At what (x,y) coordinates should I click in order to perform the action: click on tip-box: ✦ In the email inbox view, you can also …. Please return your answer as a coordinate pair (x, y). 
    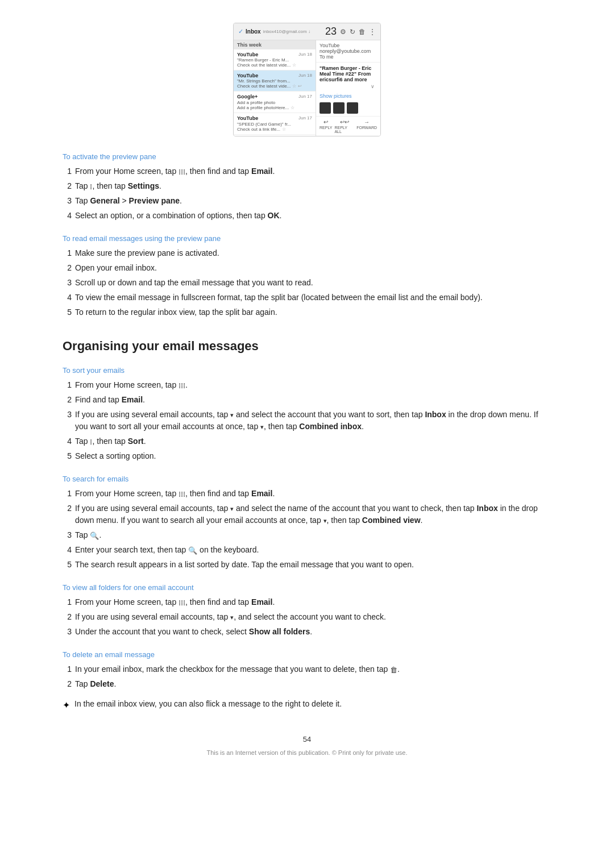
    Looking at the image, I should click on (307, 705).